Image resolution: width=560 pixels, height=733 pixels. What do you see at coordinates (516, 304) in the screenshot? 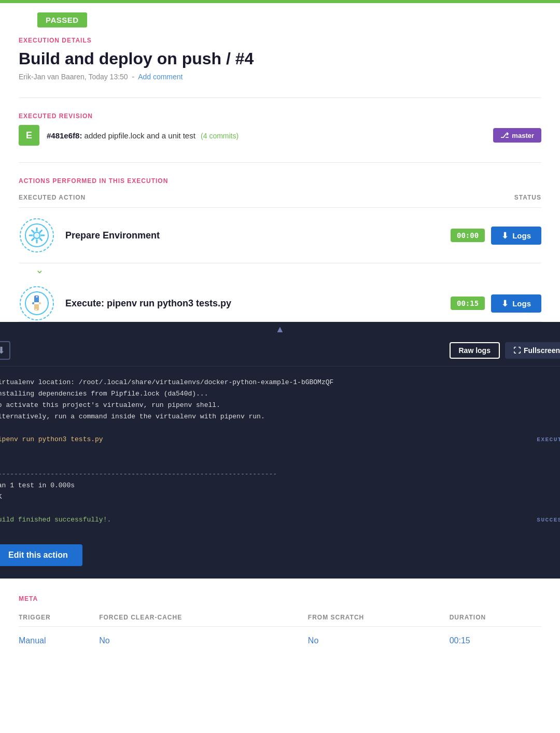
I see `logs-button-2: ⬇ Logs` at bounding box center [516, 304].